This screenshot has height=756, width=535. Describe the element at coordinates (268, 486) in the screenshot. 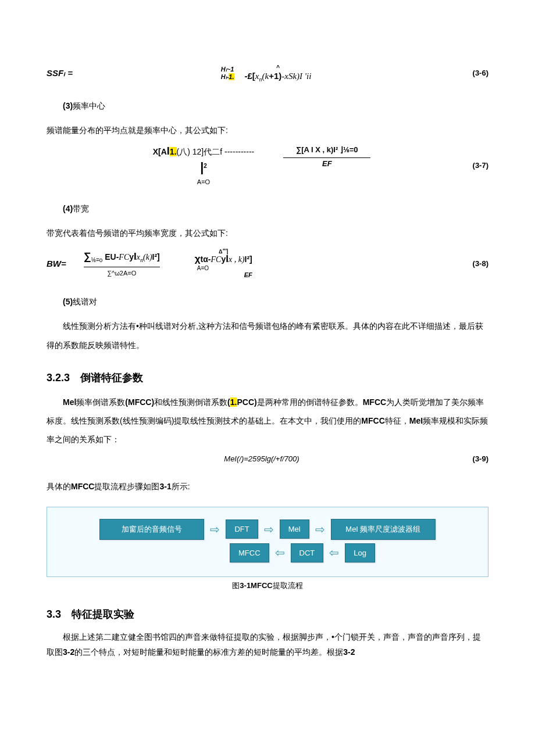

I see `section-3-2-3-p2: 具体的MFCC提取流程步骤如图3-1所示:` at that location.